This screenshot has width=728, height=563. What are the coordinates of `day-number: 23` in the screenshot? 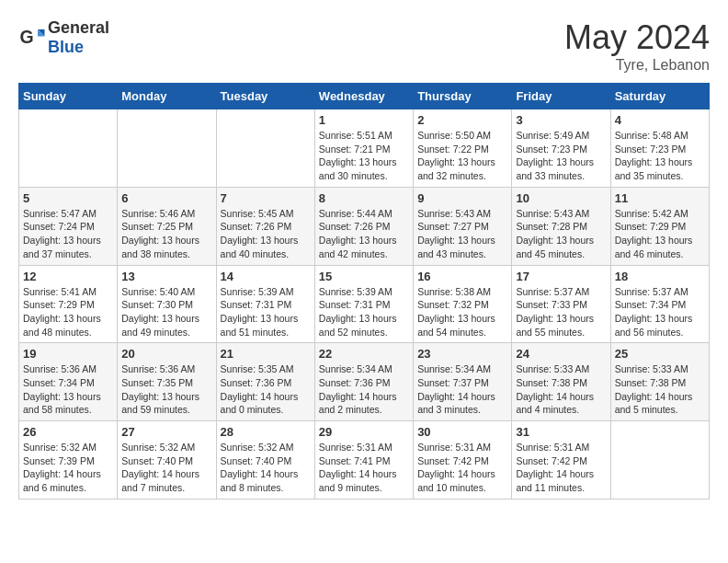 It's located at (462, 353).